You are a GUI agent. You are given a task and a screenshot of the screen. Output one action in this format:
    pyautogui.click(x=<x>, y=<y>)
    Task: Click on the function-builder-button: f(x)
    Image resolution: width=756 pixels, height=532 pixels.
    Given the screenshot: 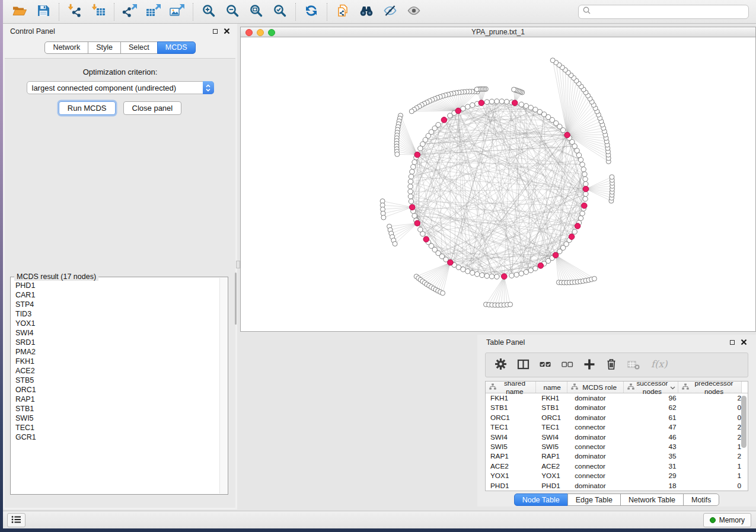 What is the action you would take?
    pyautogui.click(x=661, y=365)
    